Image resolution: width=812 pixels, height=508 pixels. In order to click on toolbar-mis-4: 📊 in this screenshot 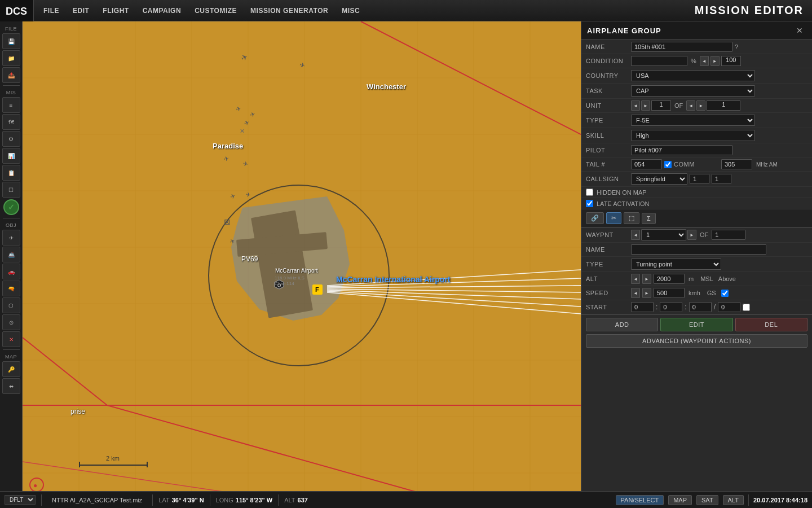, I will do `click(11, 156)`.